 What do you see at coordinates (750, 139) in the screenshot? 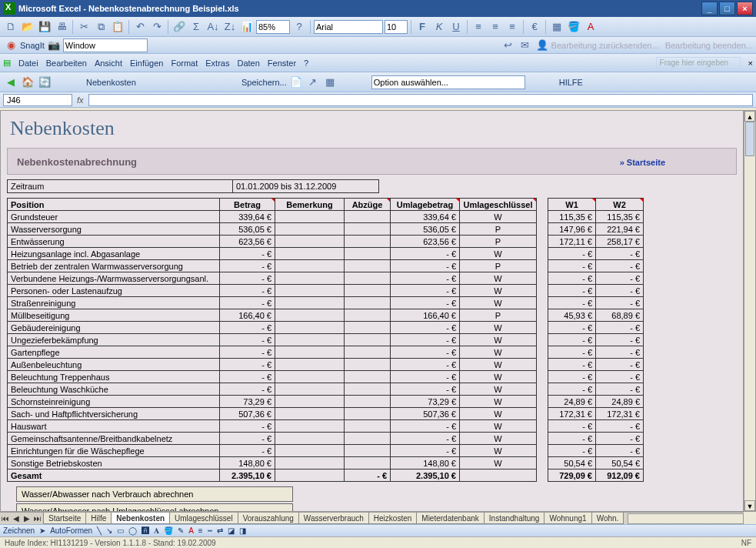
I see `scroll-thumb` at bounding box center [750, 139].